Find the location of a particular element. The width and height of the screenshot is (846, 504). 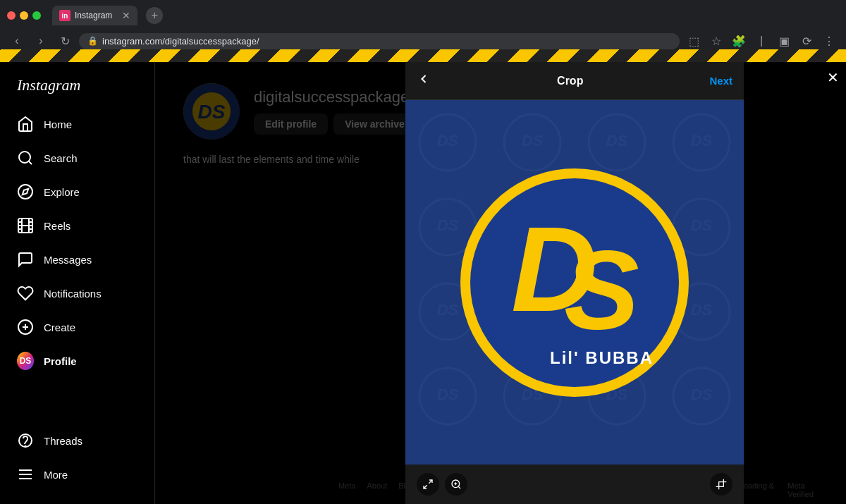

bookmark-icon: ☆ is located at coordinates (716, 41).